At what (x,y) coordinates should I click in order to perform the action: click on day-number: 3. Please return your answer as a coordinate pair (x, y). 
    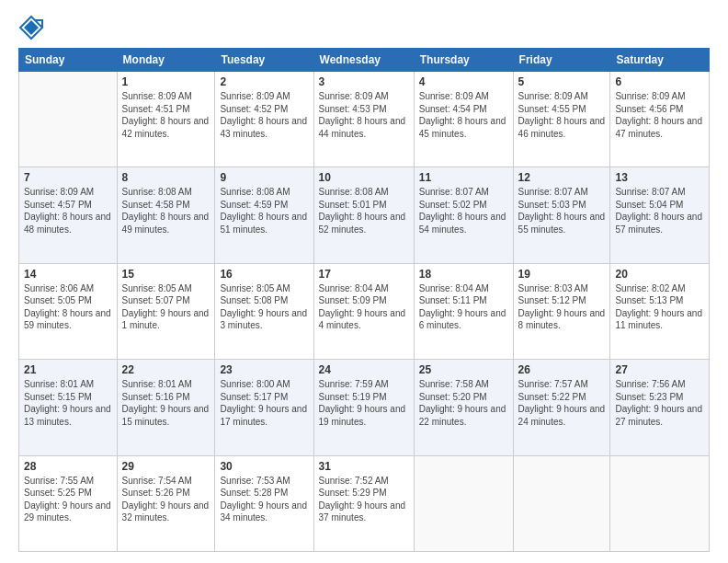
    Looking at the image, I should click on (364, 82).